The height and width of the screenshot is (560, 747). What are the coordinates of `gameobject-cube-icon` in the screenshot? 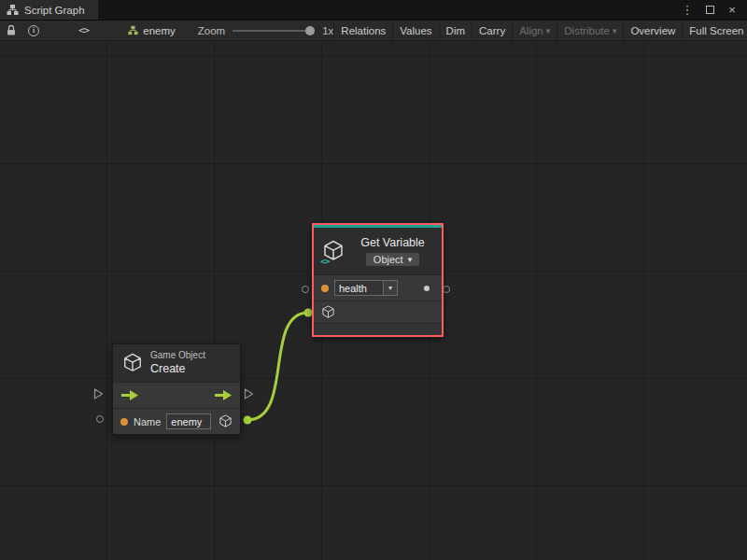 It's located at (133, 363).